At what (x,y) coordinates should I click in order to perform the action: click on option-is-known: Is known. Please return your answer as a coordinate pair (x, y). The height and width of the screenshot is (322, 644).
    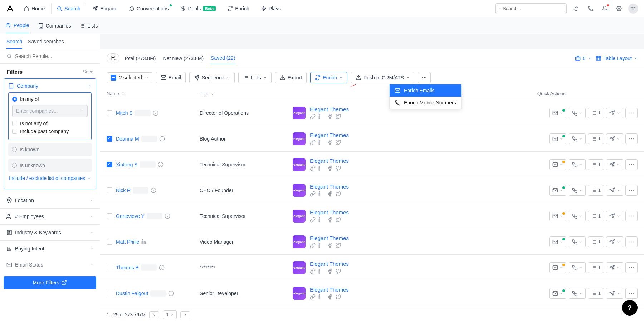
    Looking at the image, I should click on (50, 150).